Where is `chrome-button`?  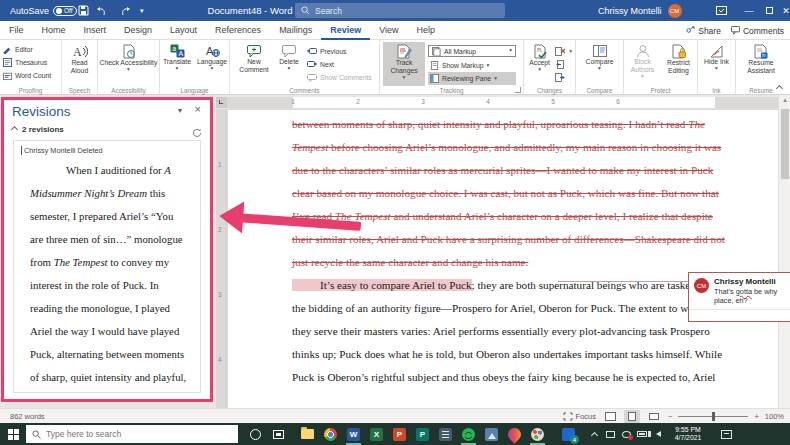
chrome-button is located at coordinates (330, 434).